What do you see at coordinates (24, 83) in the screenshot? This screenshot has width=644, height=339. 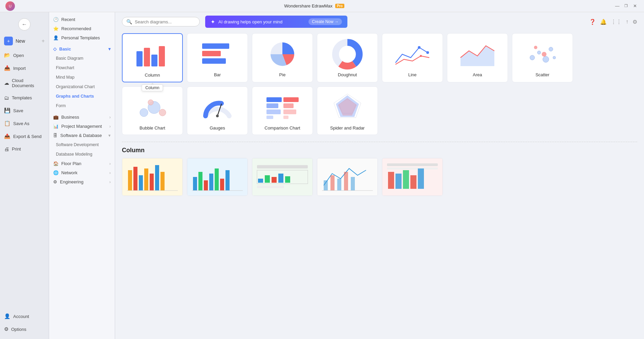 I see `sidebar-item-cloud: ☁ Cloud Documents` at bounding box center [24, 83].